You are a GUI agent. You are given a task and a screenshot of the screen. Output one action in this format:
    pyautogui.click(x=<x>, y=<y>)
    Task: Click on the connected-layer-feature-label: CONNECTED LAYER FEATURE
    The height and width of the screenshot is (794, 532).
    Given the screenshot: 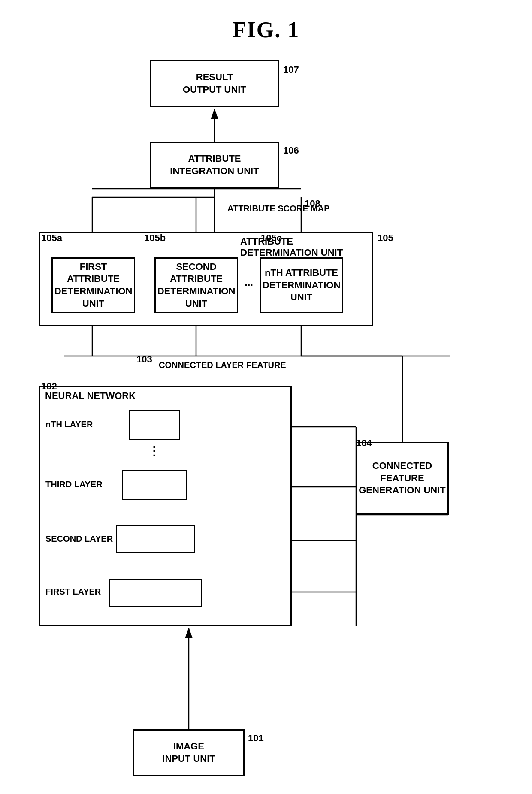 What is the action you would take?
    pyautogui.click(x=222, y=365)
    